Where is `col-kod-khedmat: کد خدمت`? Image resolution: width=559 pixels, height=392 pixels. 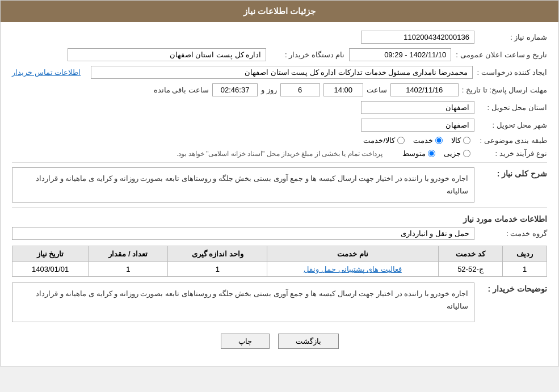 col-kod-khedmat: کد خدمت is located at coordinates (470, 254).